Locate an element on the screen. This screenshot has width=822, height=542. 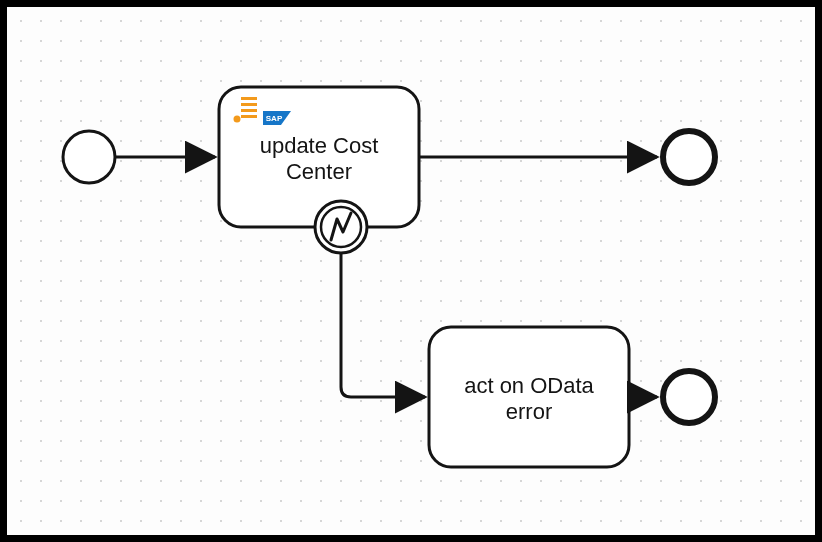
start-event is located at coordinates (89, 157).